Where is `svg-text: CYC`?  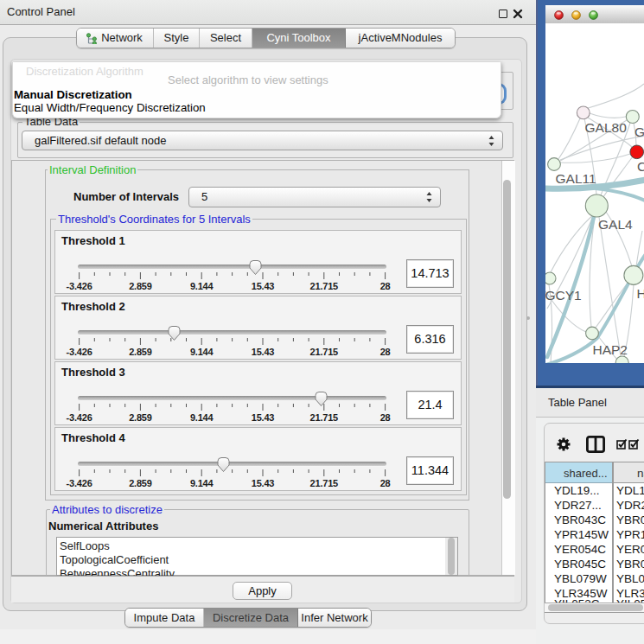 svg-text: CYC is located at coordinates (641, 166).